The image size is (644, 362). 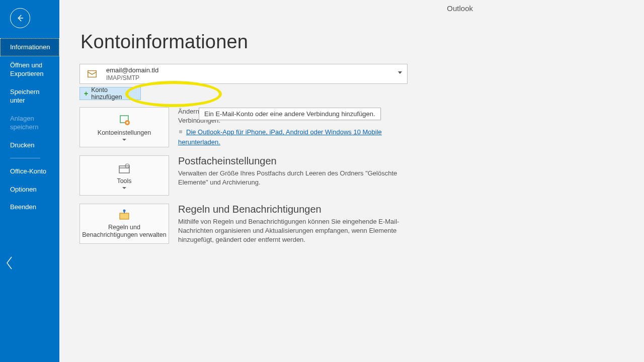 What do you see at coordinates (124, 127) in the screenshot?
I see `account-settings-tile: Kontoeinstellungen` at bounding box center [124, 127].